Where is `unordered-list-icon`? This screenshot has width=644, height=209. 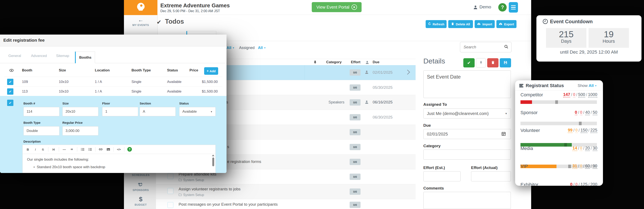
unordered-list-icon is located at coordinates (82, 149).